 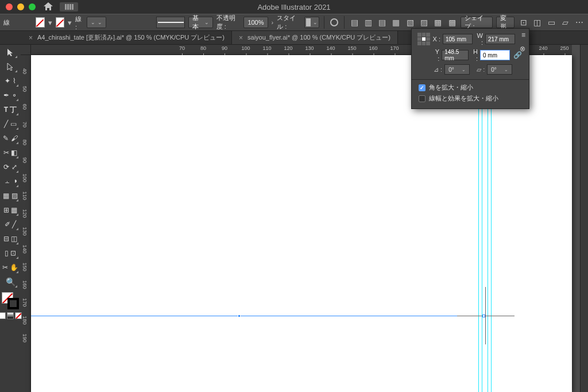 What do you see at coordinates (10, 138) in the screenshot?
I see `brush-blob-tool: ✎ 🖌` at bounding box center [10, 138].